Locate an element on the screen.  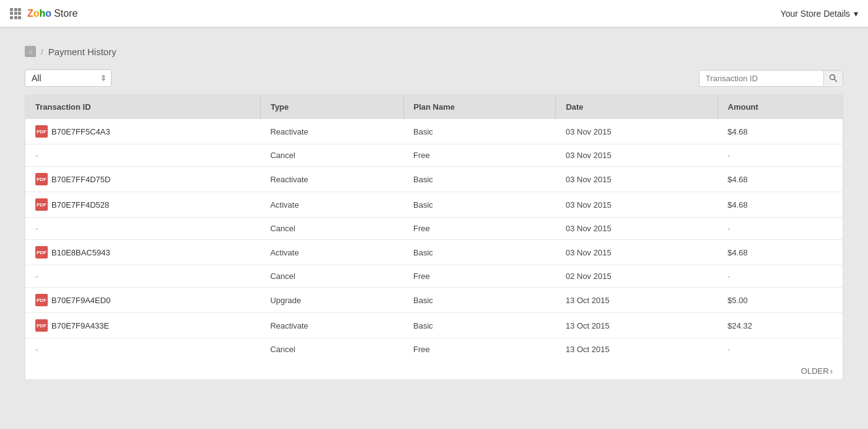
table-row: PDFB70E7FF4D75DReactivateBasic03 Nov 201… is located at coordinates (434, 180).